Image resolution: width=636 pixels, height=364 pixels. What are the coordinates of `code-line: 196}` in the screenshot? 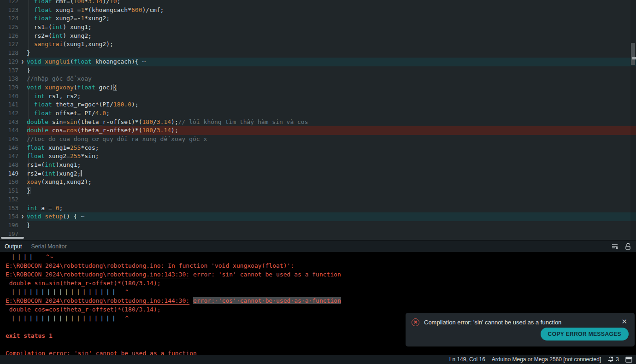 It's located at (318, 226).